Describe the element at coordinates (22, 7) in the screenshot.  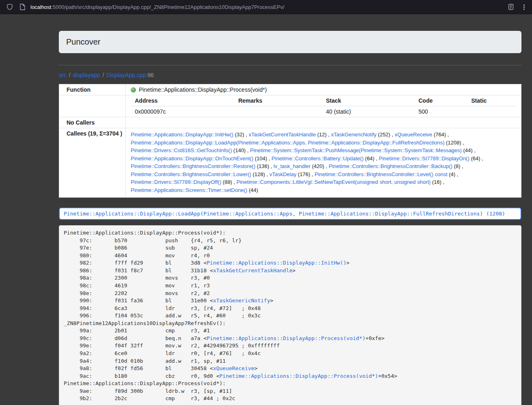
I see `page-icon` at that location.